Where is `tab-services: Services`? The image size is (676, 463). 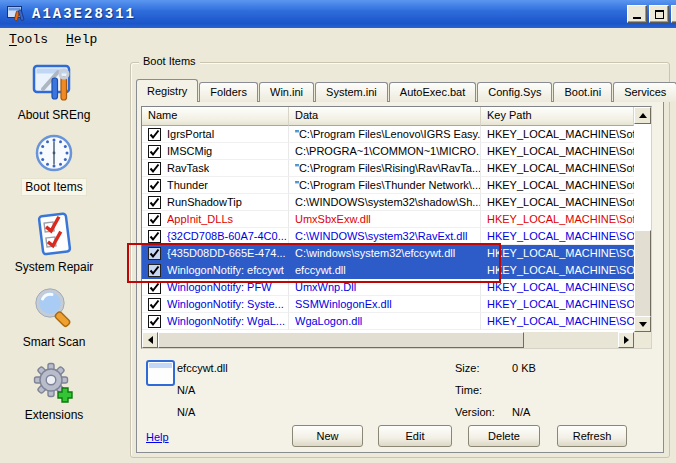 tab-services: Services is located at coordinates (644, 92).